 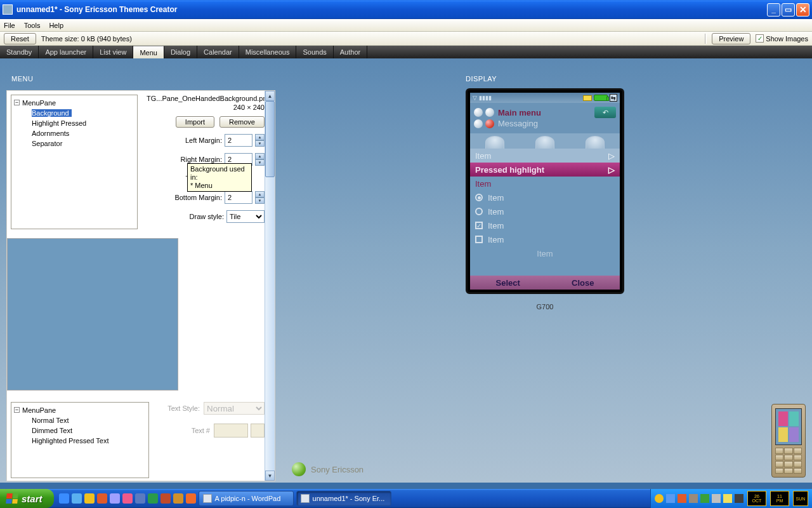 What do you see at coordinates (82, 123) in the screenshot?
I see `tree-item-highlight-pressed: Highlight Pressed` at bounding box center [82, 123].